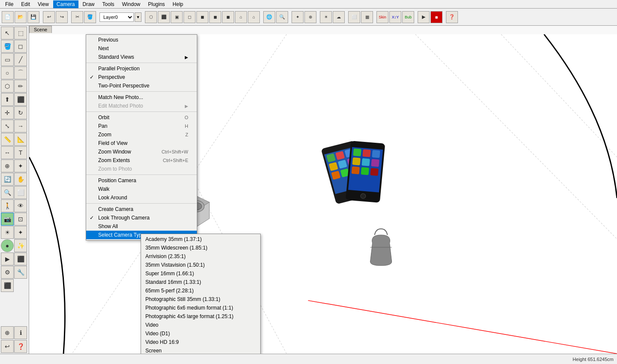 The height and width of the screenshot is (364, 617). I want to click on erase-tool: ◻, so click(21, 46).